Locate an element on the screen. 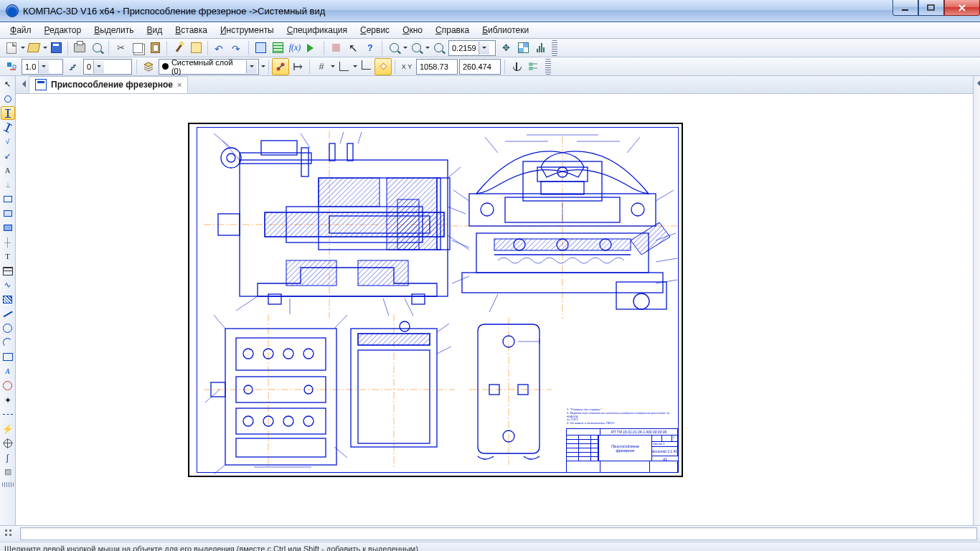 This screenshot has height=551, width=980. stop-button is located at coordinates (336, 48).